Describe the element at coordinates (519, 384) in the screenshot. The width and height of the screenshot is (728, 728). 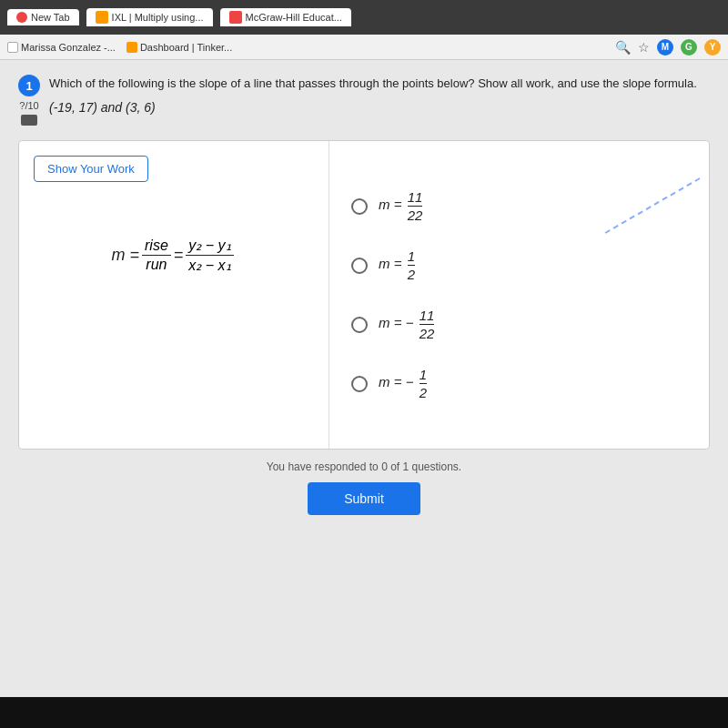
I see `answer-option-d: m = − 1 2` at that location.